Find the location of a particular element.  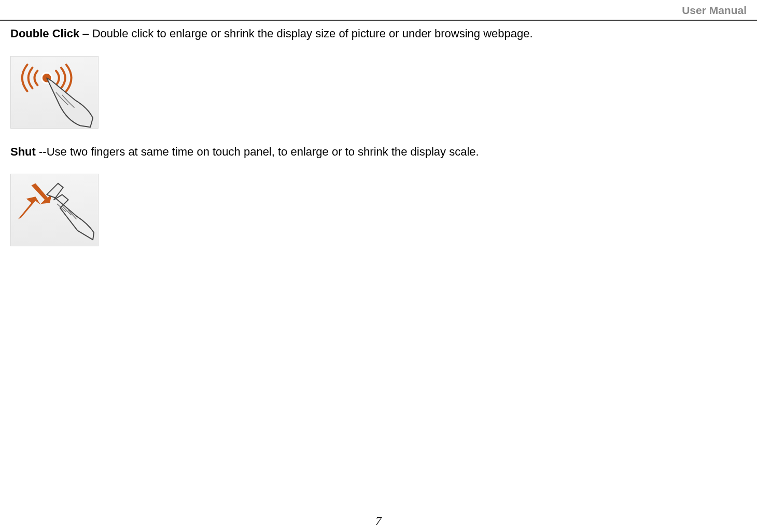

shut-paragraph: Shut --Use two fingers at same time on t… is located at coordinates (378, 152).